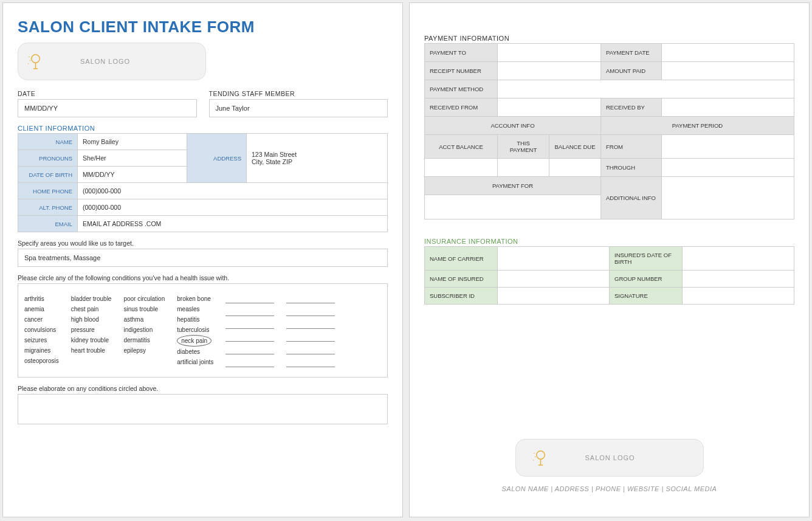  Describe the element at coordinates (91, 330) in the screenshot. I see `condition-item: pressure` at that location.